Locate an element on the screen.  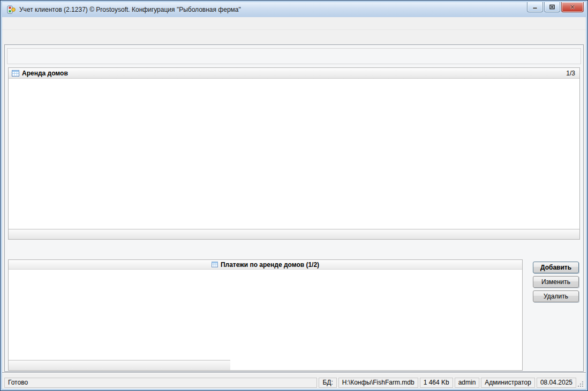
close-button is located at coordinates (572, 7).